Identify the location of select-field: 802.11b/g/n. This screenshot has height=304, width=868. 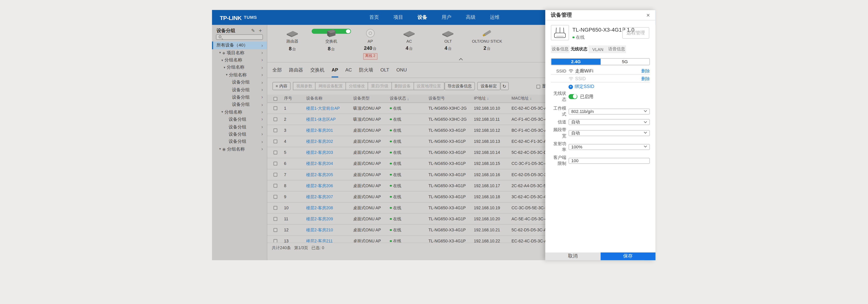
(609, 111).